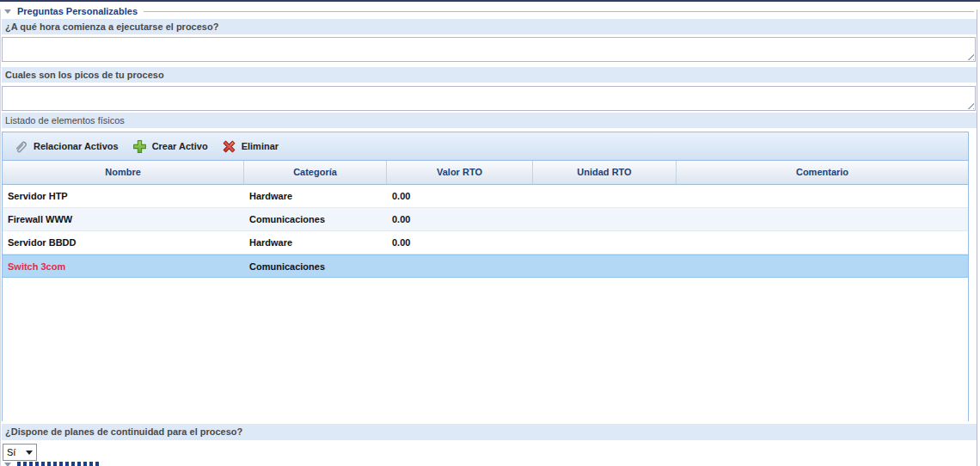  What do you see at coordinates (58, 464) in the screenshot?
I see `clipped-legend-text` at bounding box center [58, 464].